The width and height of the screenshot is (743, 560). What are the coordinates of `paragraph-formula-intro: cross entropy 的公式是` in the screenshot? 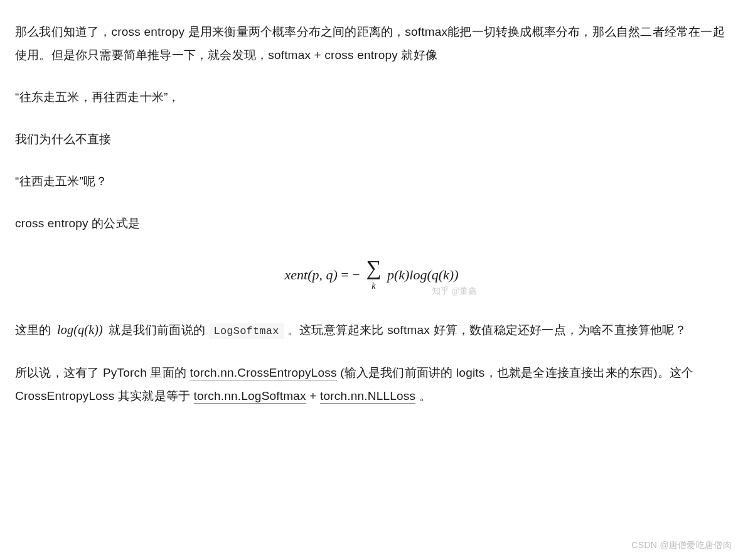 It's located at (372, 223).